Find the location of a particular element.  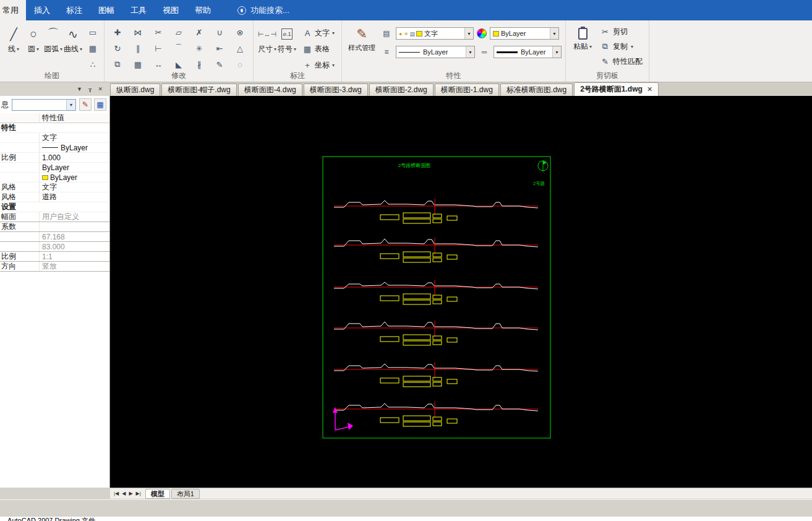

circle-tool: ○圆▾ is located at coordinates (33, 38).